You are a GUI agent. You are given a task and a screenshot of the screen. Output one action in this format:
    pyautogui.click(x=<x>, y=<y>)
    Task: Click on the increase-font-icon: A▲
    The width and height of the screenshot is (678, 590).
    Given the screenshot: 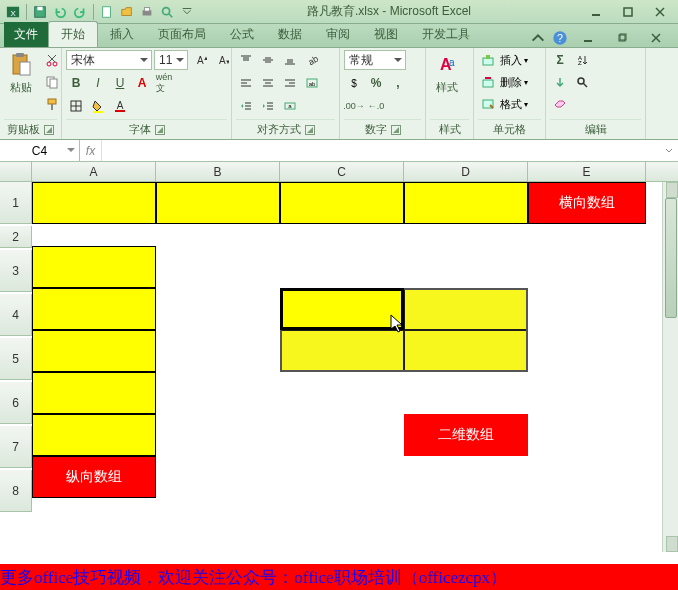 What is the action you would take?
    pyautogui.click(x=200, y=60)
    